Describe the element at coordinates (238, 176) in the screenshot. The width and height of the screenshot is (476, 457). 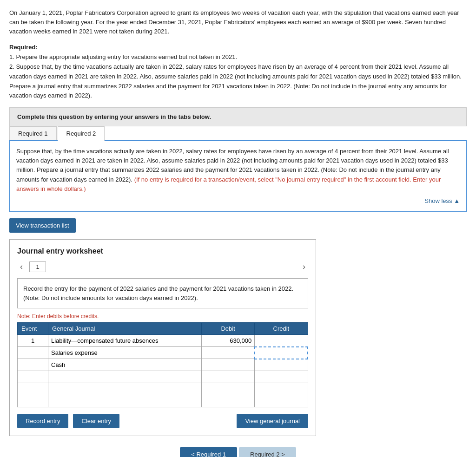
I see `tab-content-area: Suppose that, by the time vacations actu…` at that location.